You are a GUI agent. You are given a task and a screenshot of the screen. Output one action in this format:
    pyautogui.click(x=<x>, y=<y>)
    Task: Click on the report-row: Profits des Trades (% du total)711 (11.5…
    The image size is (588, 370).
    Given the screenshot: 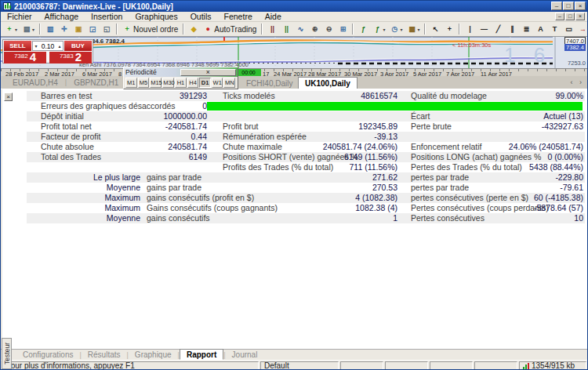 What is the action you would take?
    pyautogui.click(x=306, y=168)
    